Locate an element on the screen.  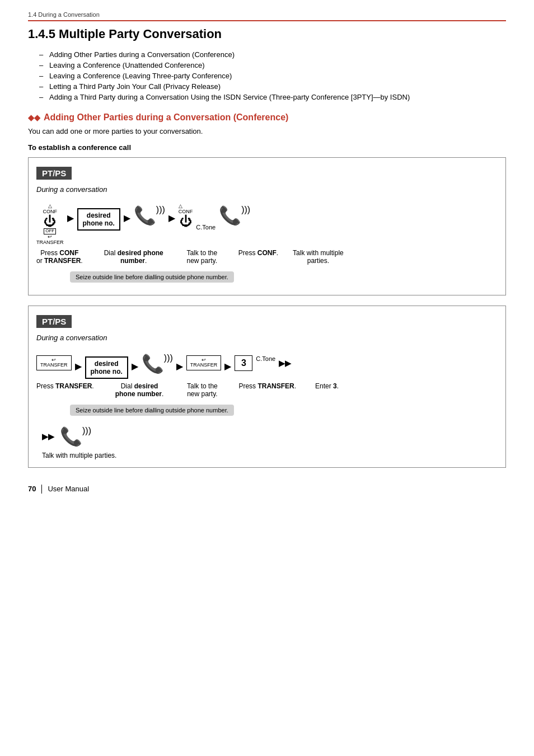
label2-1: Press TRANSFER. is located at coordinates (65, 386).